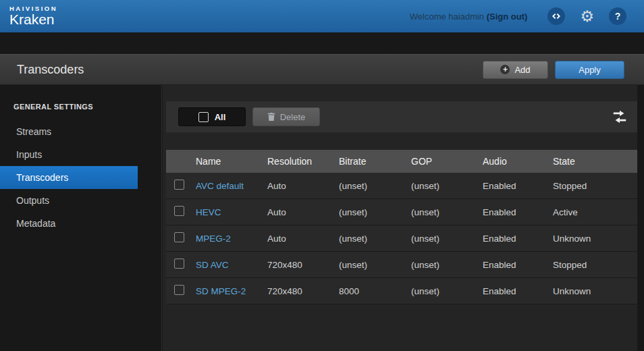  Describe the element at coordinates (620, 117) in the screenshot. I see `refresh-button` at that location.